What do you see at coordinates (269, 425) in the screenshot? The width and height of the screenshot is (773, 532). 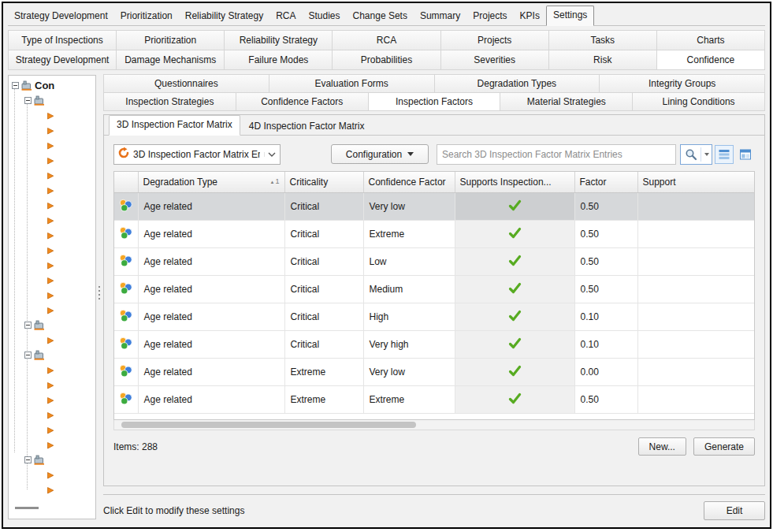 I see `horizontal-scrollbar-thumb` at bounding box center [269, 425].